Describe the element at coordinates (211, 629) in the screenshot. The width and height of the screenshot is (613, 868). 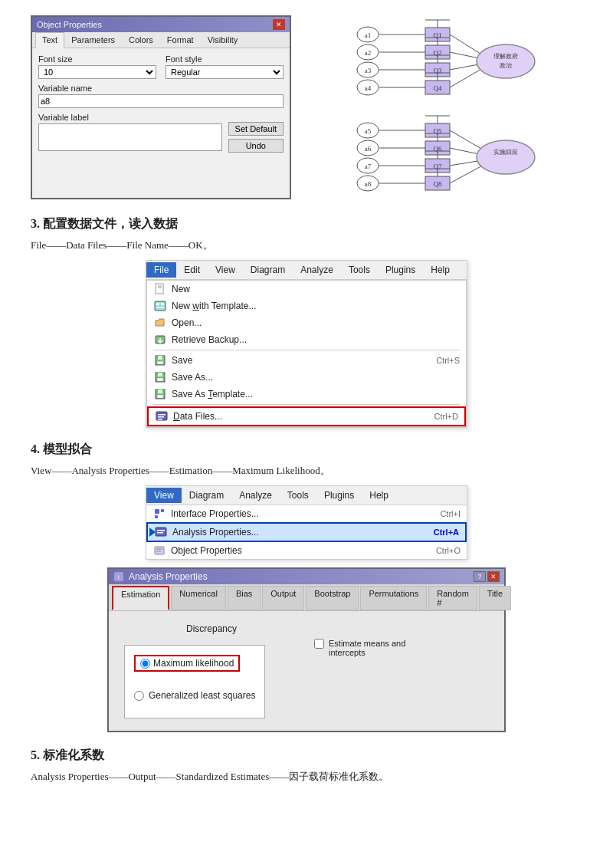
I see `discrepancy-label: Discrepancy` at that location.